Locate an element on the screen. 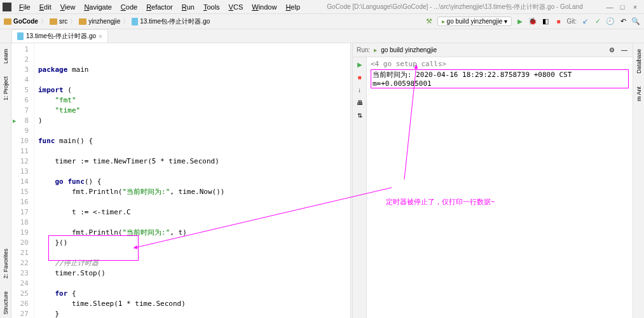 The width and height of the screenshot is (644, 318). annotation-text: 定时器被停止了，仅打印一行数据~ is located at coordinates (440, 202).